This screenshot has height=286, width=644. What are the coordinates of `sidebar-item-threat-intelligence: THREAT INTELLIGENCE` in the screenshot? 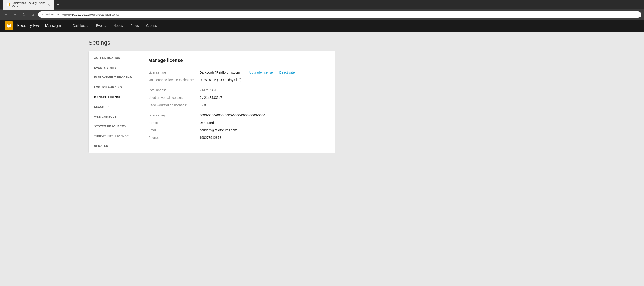 It's located at (114, 136).